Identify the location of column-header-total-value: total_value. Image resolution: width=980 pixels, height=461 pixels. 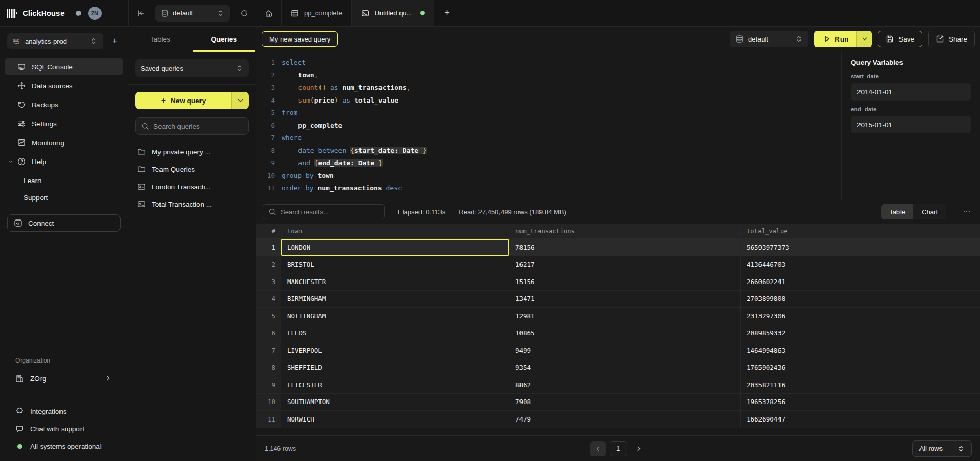
(861, 231).